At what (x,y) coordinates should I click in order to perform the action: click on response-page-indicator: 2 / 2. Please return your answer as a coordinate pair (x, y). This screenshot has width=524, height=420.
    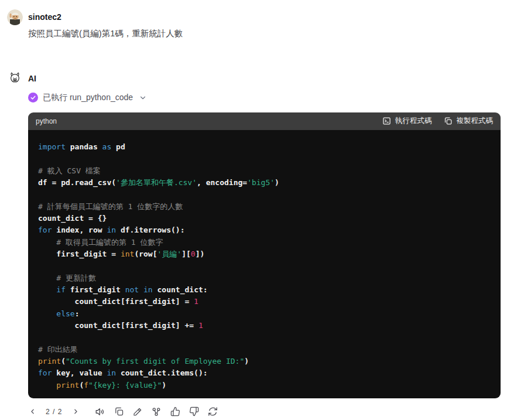
    Looking at the image, I should click on (54, 412).